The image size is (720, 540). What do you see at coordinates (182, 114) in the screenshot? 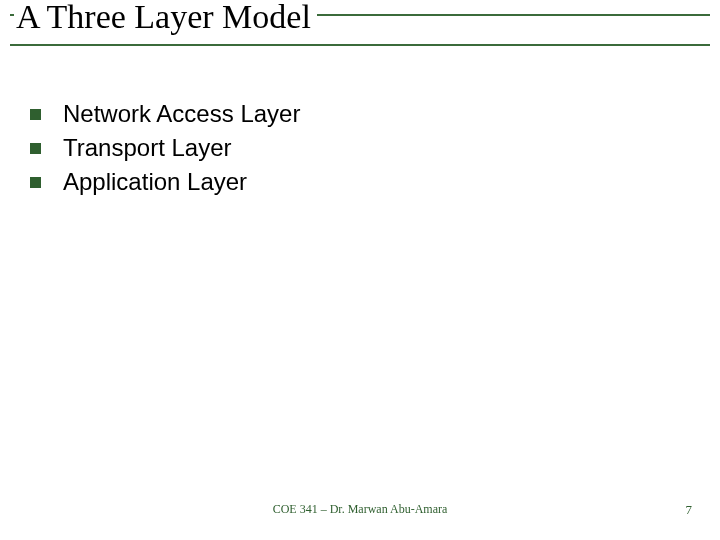
I see `bullet-label: Network Access Layer` at bounding box center [182, 114].